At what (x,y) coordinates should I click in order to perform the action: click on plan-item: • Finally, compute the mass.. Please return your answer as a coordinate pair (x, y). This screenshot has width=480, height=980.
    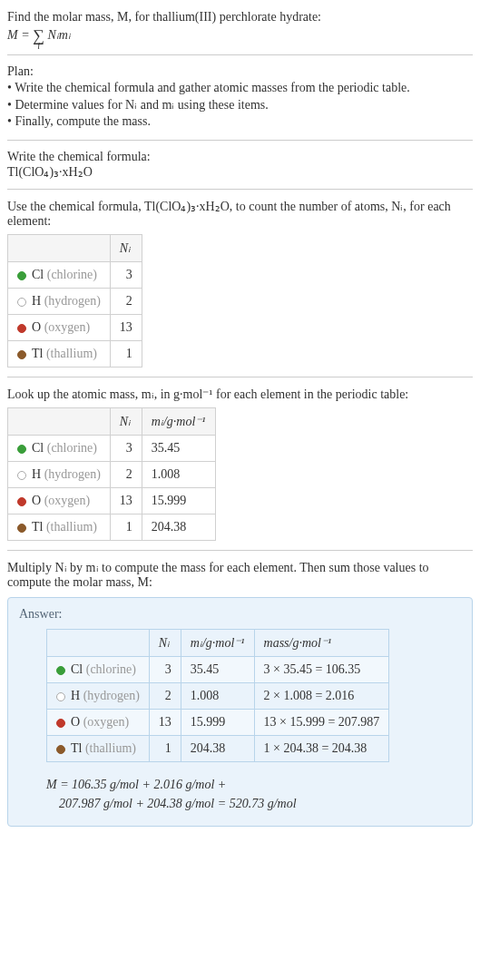
    Looking at the image, I should click on (240, 122).